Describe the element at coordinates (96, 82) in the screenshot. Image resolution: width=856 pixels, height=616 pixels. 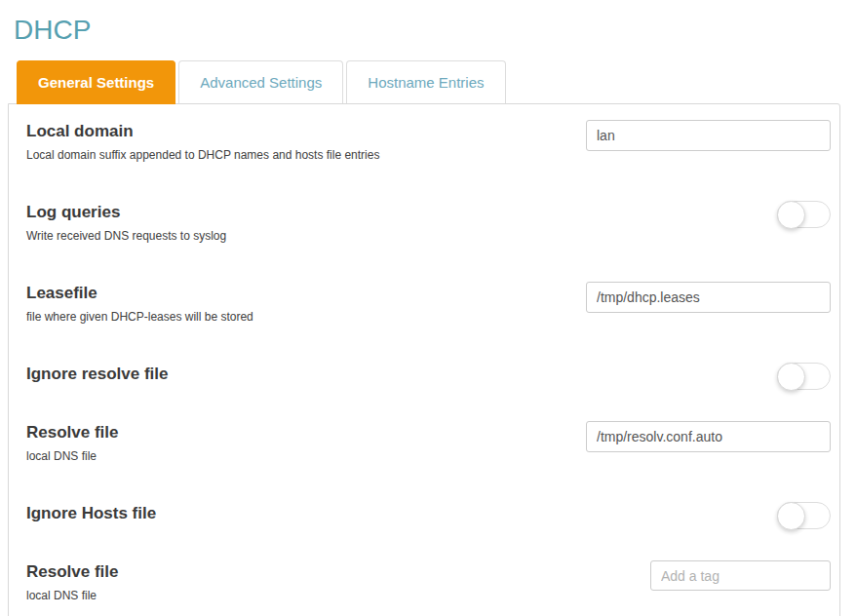
I see `tab-general-settings: General Settings` at that location.